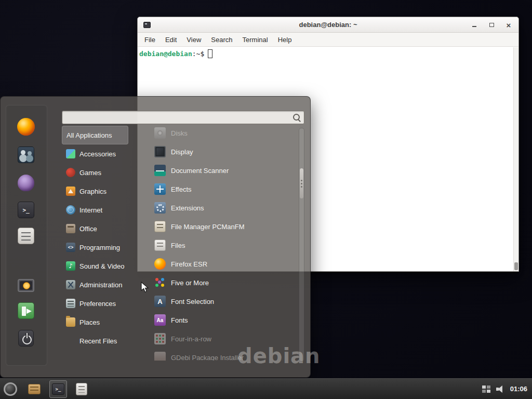  Describe the element at coordinates (160, 283) in the screenshot. I see `five-or-more-icon` at that location.